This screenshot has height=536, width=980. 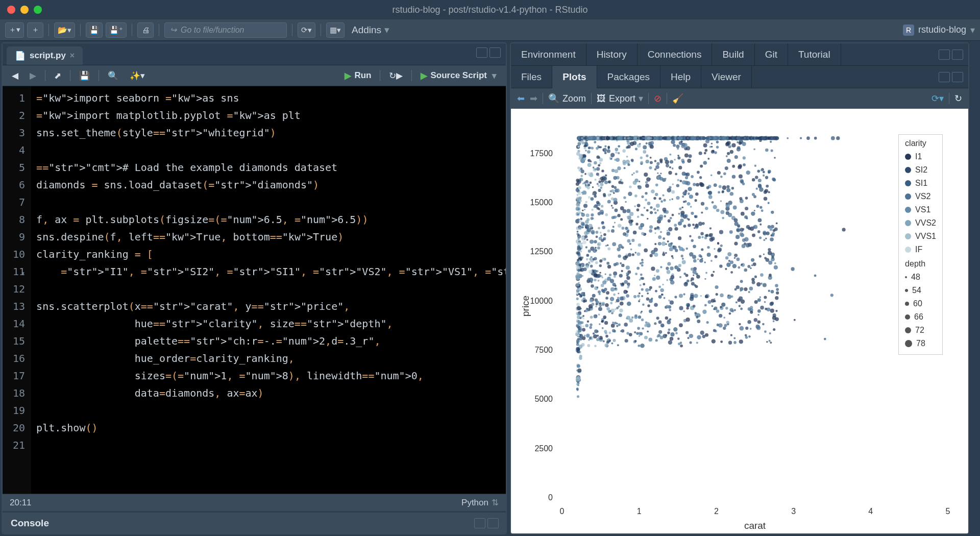 I want to click on run-button: ▶ Run, so click(x=358, y=76).